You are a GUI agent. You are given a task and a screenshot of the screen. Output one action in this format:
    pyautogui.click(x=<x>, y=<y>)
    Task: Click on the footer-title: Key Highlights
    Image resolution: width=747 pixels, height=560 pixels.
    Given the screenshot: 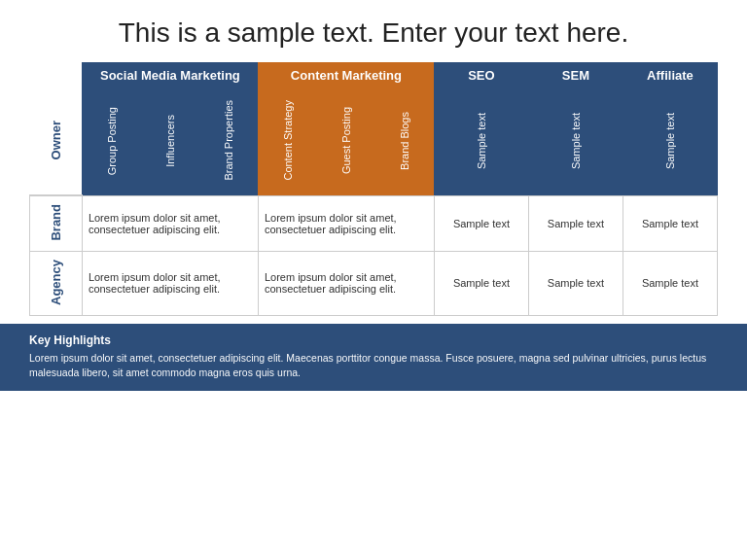 What is the action you would take?
    pyautogui.click(x=374, y=340)
    